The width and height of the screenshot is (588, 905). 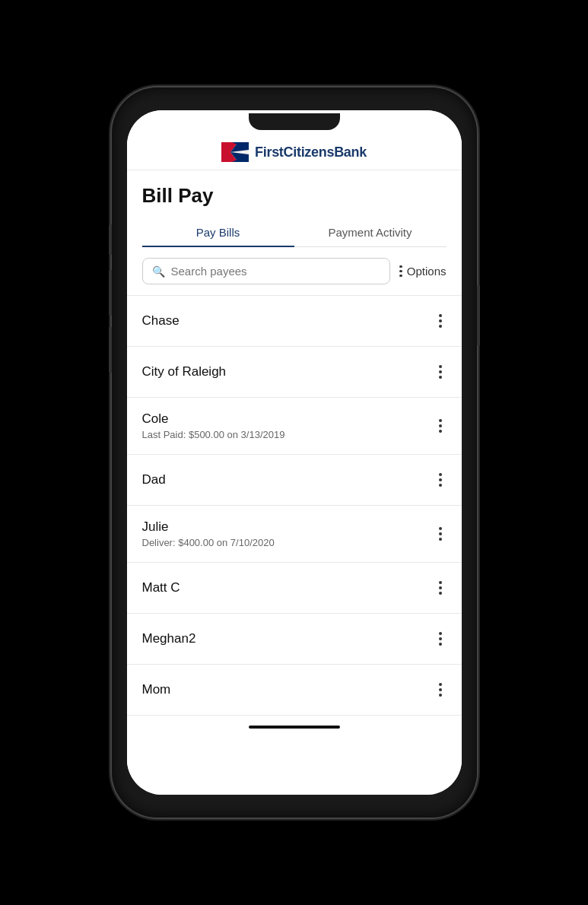 I want to click on payee-menu-icon-mom, so click(x=440, y=690).